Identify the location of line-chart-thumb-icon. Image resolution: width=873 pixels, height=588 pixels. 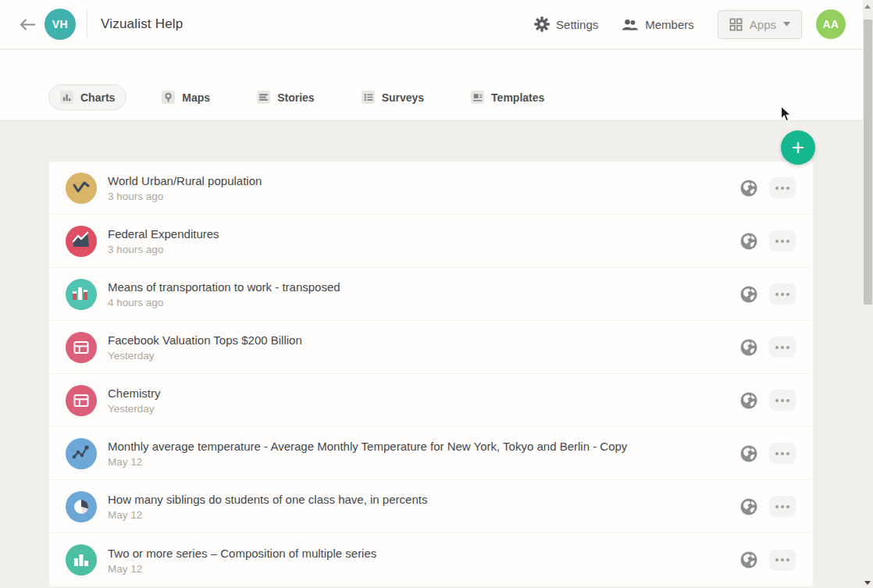
(81, 188).